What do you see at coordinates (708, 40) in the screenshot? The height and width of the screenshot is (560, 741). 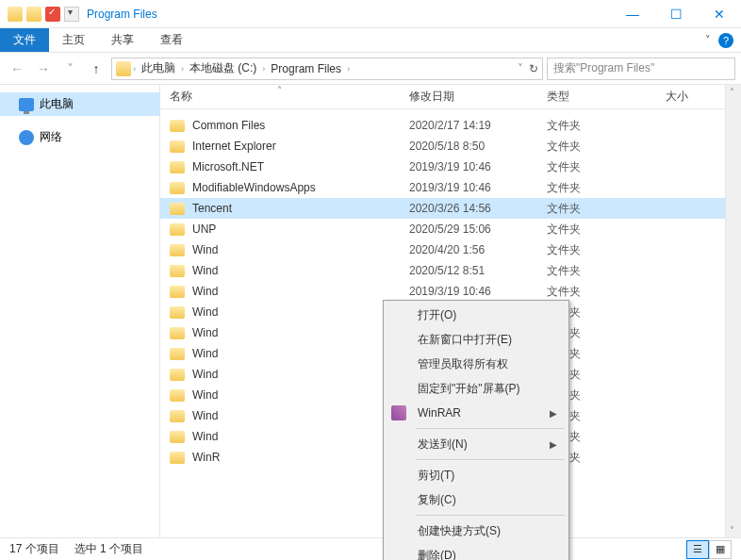 I see `ribbon-expand-icon: ˅` at bounding box center [708, 40].